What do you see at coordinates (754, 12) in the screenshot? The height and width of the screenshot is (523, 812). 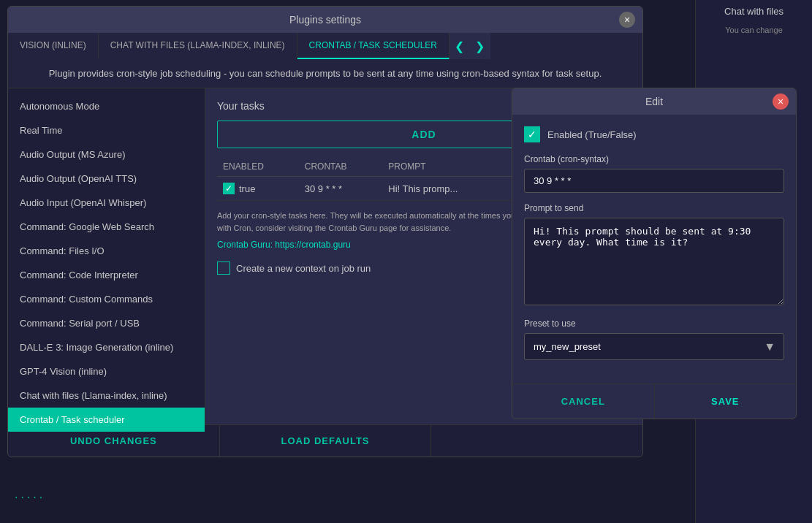 I see `right-panel-title: Chat with files` at bounding box center [754, 12].